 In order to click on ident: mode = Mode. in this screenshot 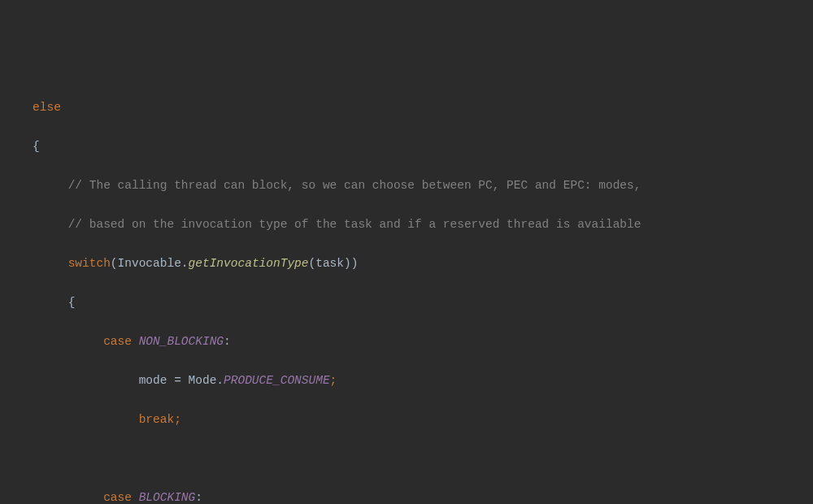, I will do `click(181, 380)`.